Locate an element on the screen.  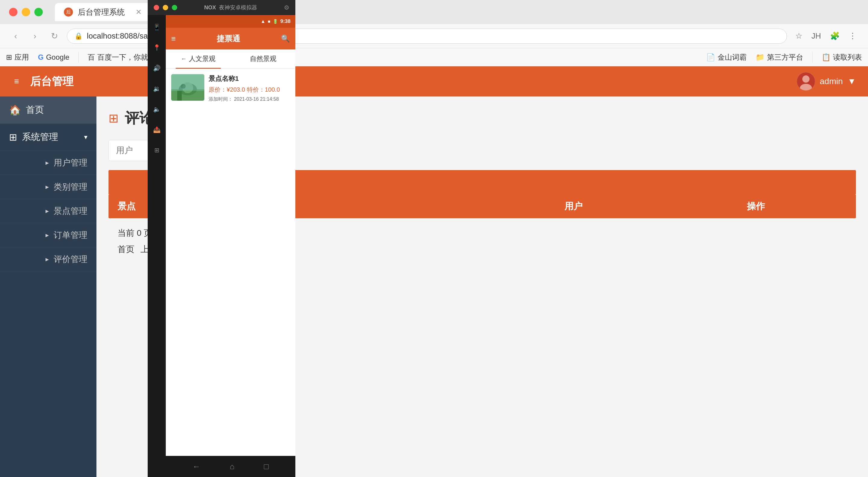
status-time: 9:38 is located at coordinates (285, 22).